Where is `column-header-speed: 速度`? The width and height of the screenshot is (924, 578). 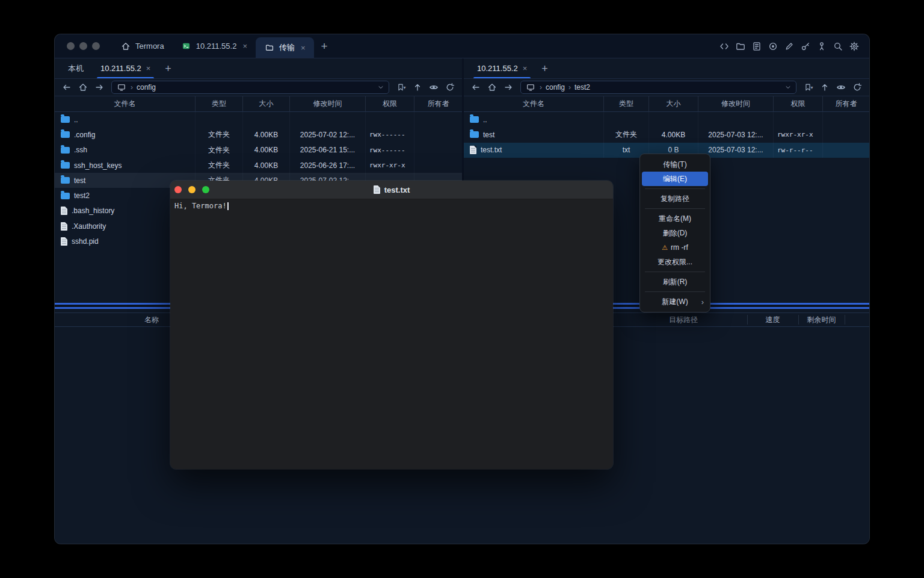 column-header-speed: 速度 is located at coordinates (772, 320).